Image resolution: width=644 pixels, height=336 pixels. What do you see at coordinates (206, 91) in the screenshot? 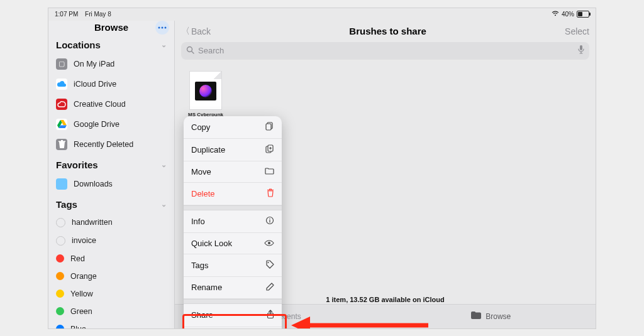
I see `brush-icon` at bounding box center [206, 91].